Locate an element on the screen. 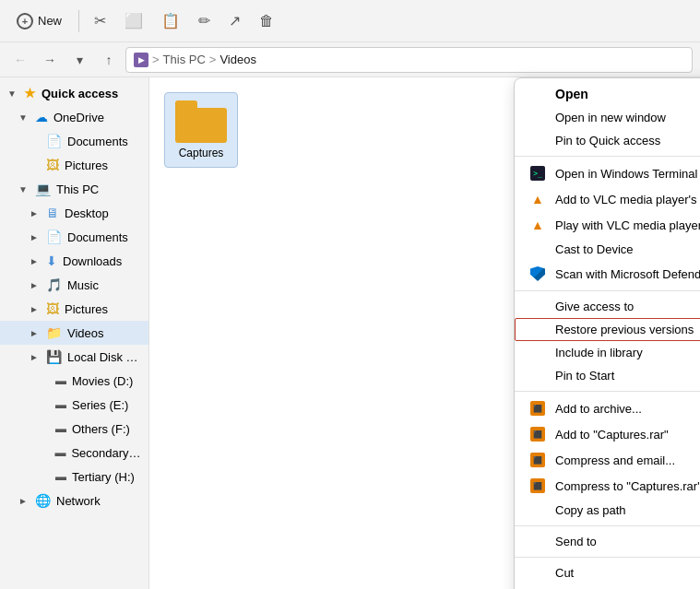 The width and height of the screenshot is (700, 589). delete-button: 🗑 is located at coordinates (267, 21).